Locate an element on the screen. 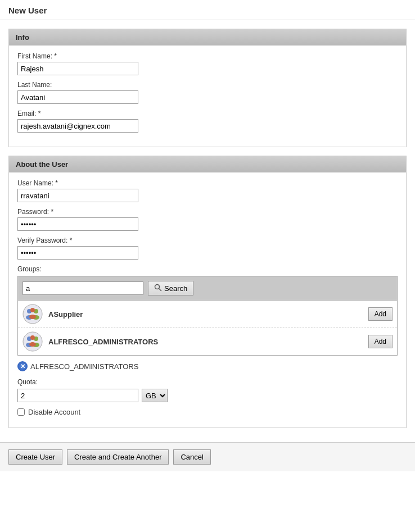 The height and width of the screenshot is (532, 415). first-name-group: First Name: * is located at coordinates (208, 64).